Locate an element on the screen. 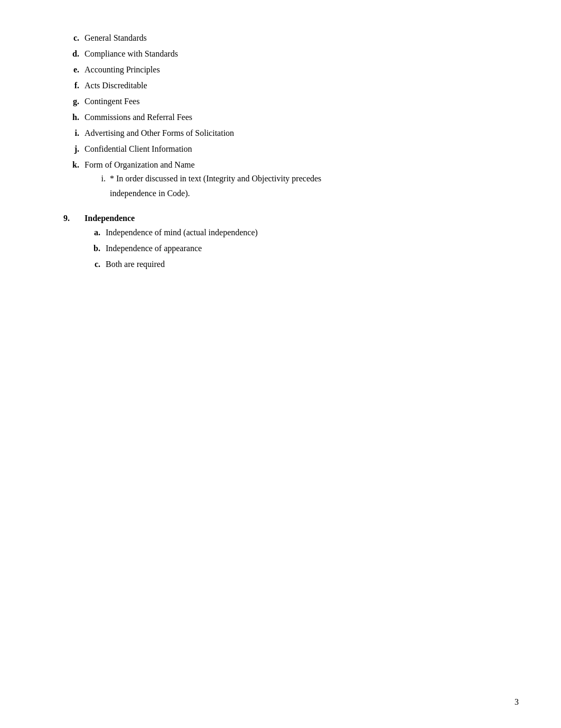 The height and width of the screenshot is (728, 561). list-label-h: h. is located at coordinates (71, 117).